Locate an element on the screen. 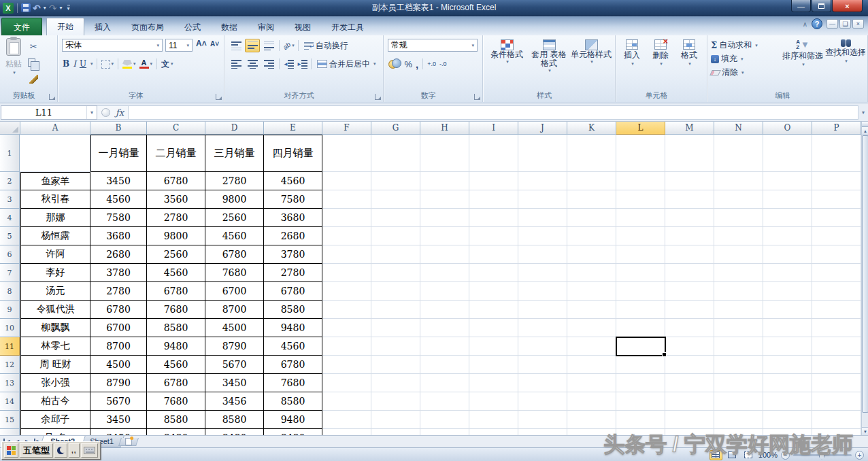 This screenshot has width=868, height=461. delete-cells-button: 删除 ▾ is located at coordinates (661, 53).